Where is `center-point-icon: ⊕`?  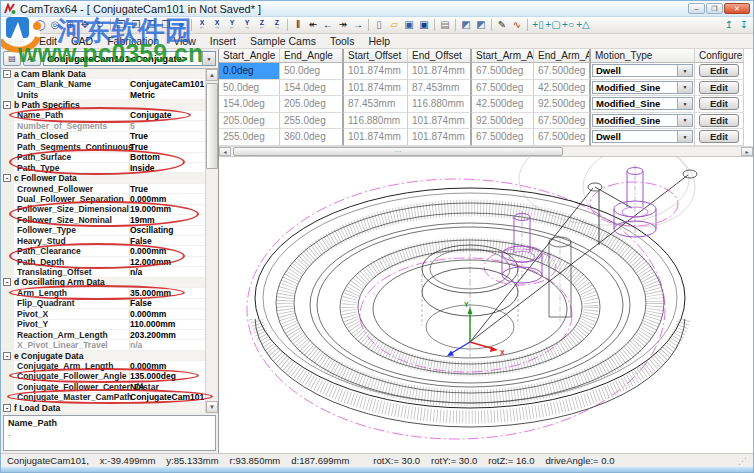 center-point-icon: ⊕ is located at coordinates (70, 25).